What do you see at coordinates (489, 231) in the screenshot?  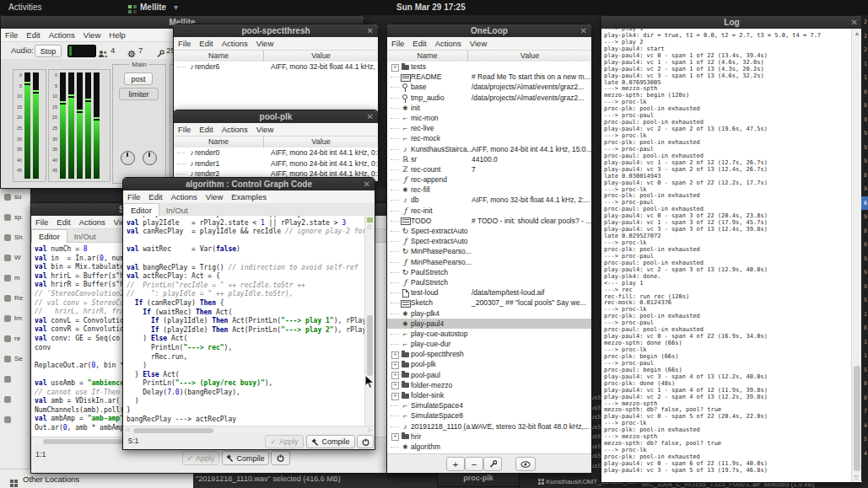 I see `tree-item-spect-extractauto: ↻Spect-extractAuto` at bounding box center [489, 231].